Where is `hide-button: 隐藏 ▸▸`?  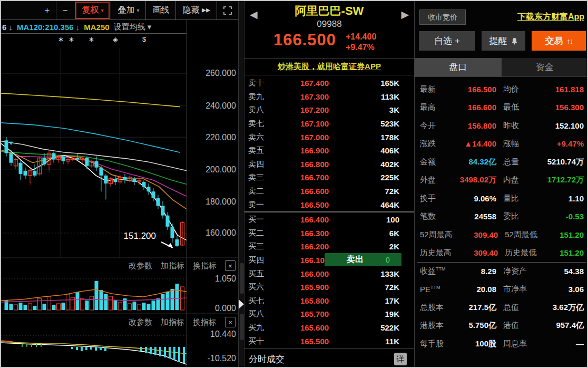
hide-button: 隐藏 ▸▸ is located at coordinates (196, 11).